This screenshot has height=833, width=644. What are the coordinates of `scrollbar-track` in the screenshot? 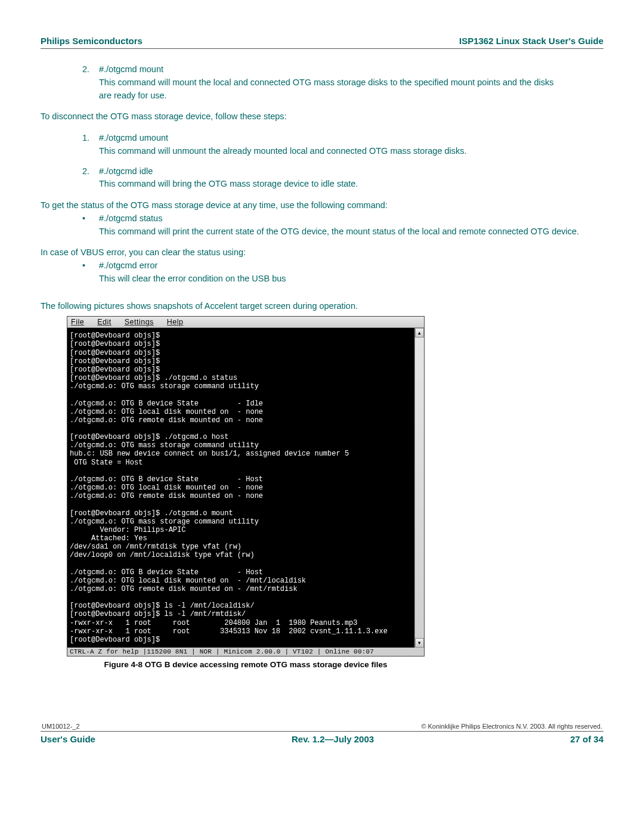 It's located at (420, 488).